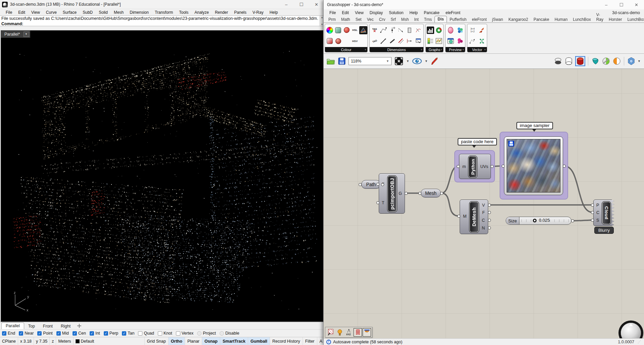 Image resolution: width=644 pixels, height=345 pixels. What do you see at coordinates (498, 19) in the screenshot?
I see `ribbon-tab-jswan: jSwan` at bounding box center [498, 19].